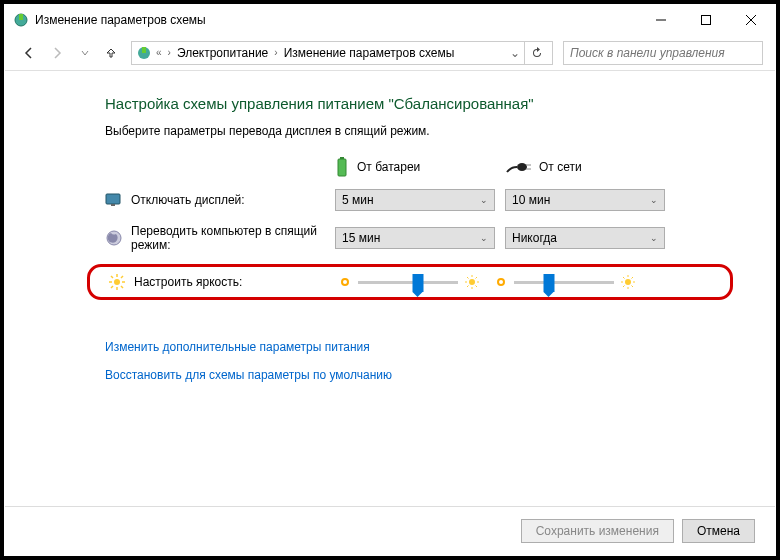 This screenshot has height=560, width=780. What do you see at coordinates (663, 53) in the screenshot?
I see `search-input` at bounding box center [663, 53].